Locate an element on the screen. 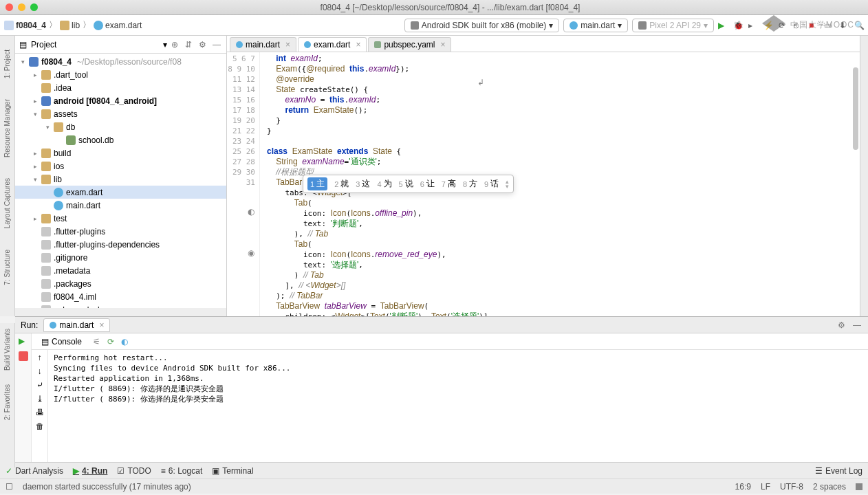 This screenshot has width=868, height=495. tree-node: .idea is located at coordinates (121, 88).